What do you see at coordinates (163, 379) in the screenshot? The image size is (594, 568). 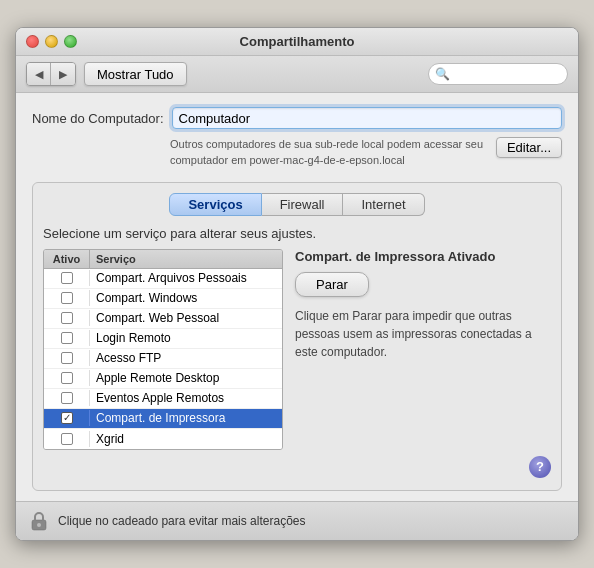 I see `table-row: Apple Remote Desktop` at bounding box center [163, 379].